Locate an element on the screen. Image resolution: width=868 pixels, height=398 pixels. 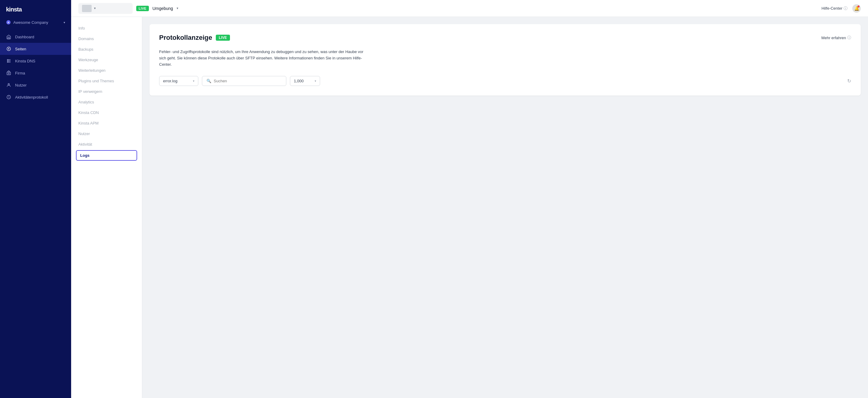
company-chevron: ▾ is located at coordinates (64, 23).